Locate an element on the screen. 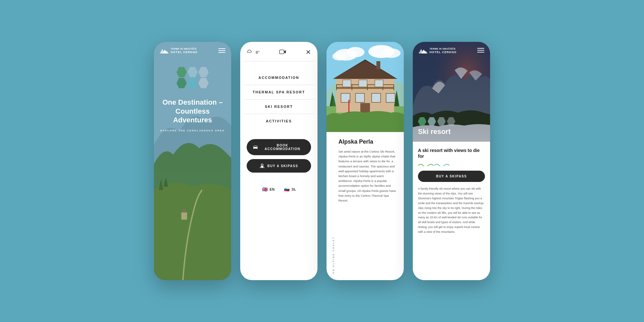  language-switcher: 🇬🇧 EN 🇸🇮 SL is located at coordinates (279, 189).